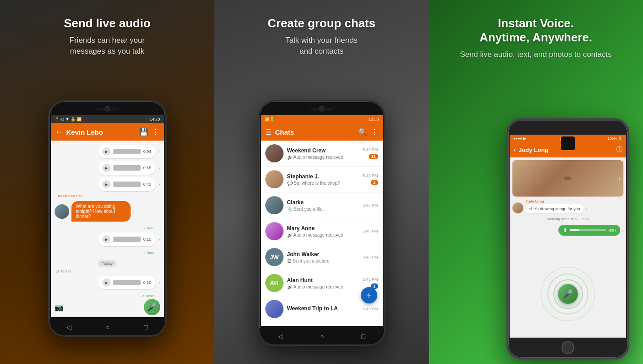 This screenshot has height=364, width=643. Describe the element at coordinates (323, 151) in the screenshot. I see `chat-name-weekend: Weekend Crew` at that location.